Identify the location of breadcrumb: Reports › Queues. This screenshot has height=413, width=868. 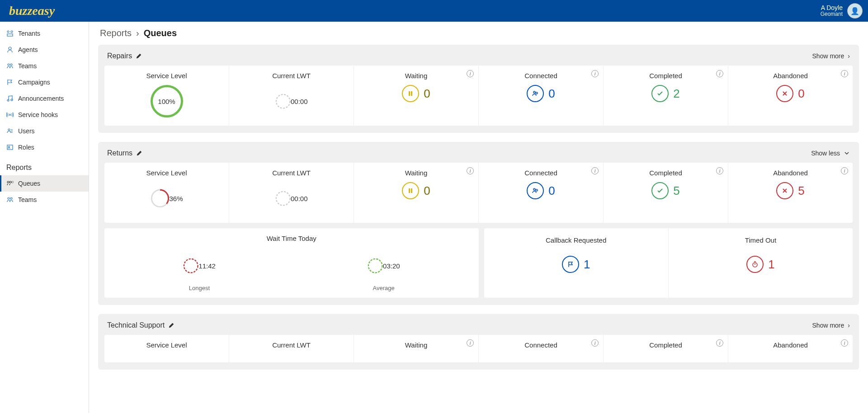
(478, 33).